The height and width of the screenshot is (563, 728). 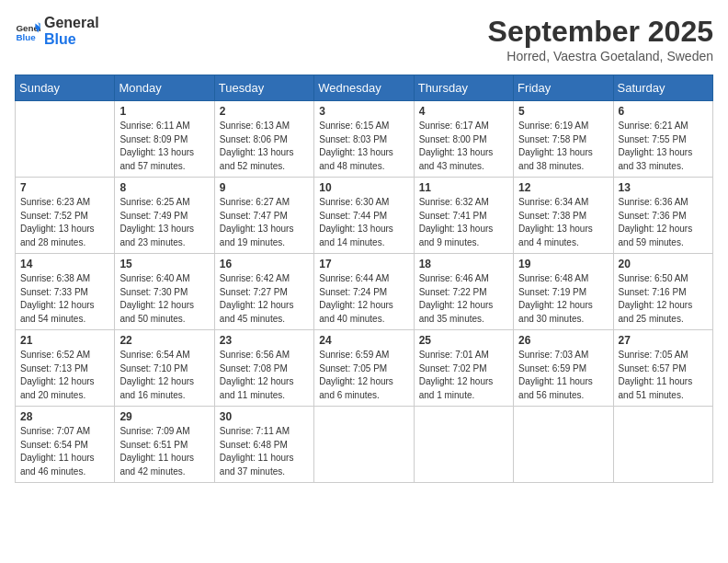 I want to click on day-number: 7, so click(x=64, y=188).